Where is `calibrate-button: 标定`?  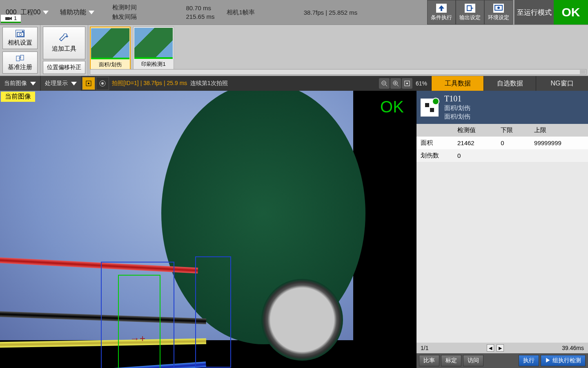
calibrate-button: 标定 is located at coordinates (451, 361).